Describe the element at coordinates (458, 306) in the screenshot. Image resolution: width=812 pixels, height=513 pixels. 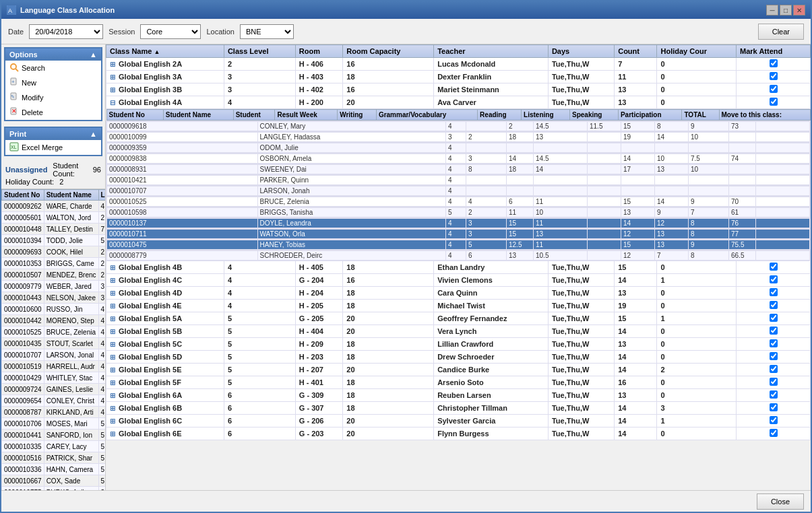
I see `table-row: ⊞ Global English 4E 4 H - 205 18 Michael…` at that location.